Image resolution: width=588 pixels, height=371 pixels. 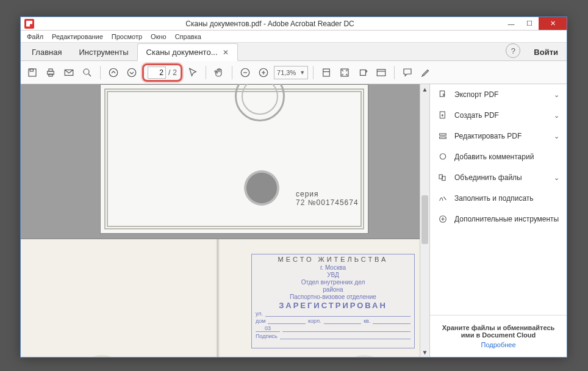 I want to click on sidebar-item-sign: Заполнить и подписать, so click(x=498, y=198).